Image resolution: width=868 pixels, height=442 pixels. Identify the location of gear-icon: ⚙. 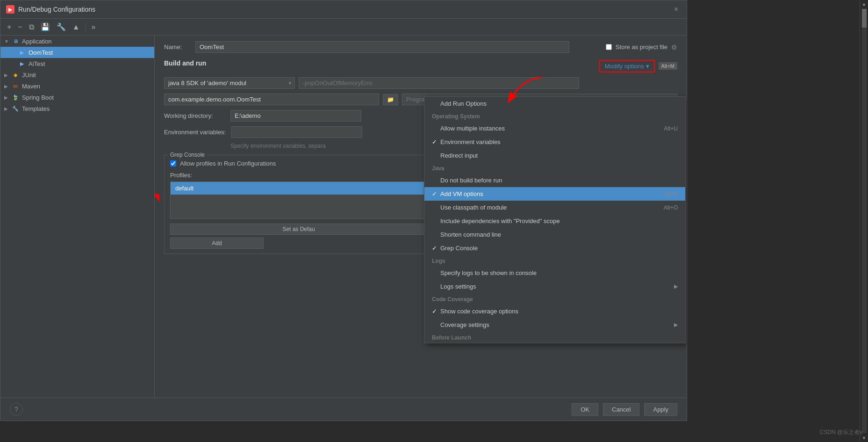
(674, 47).